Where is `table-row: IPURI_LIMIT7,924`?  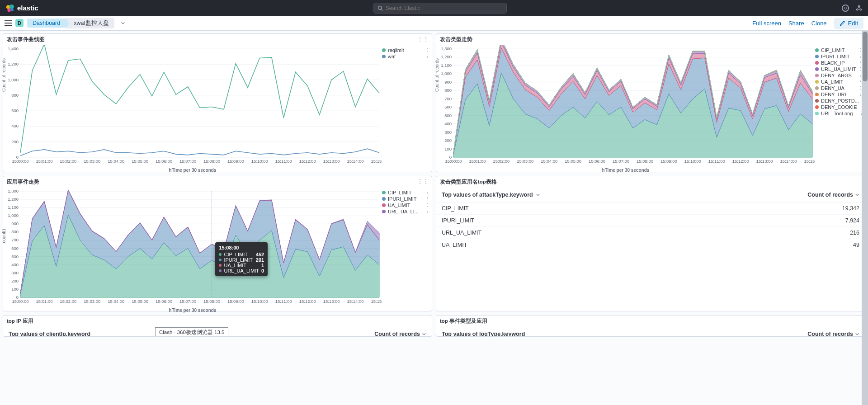
table-row: IPURI_LIMIT7,924 is located at coordinates (651, 221).